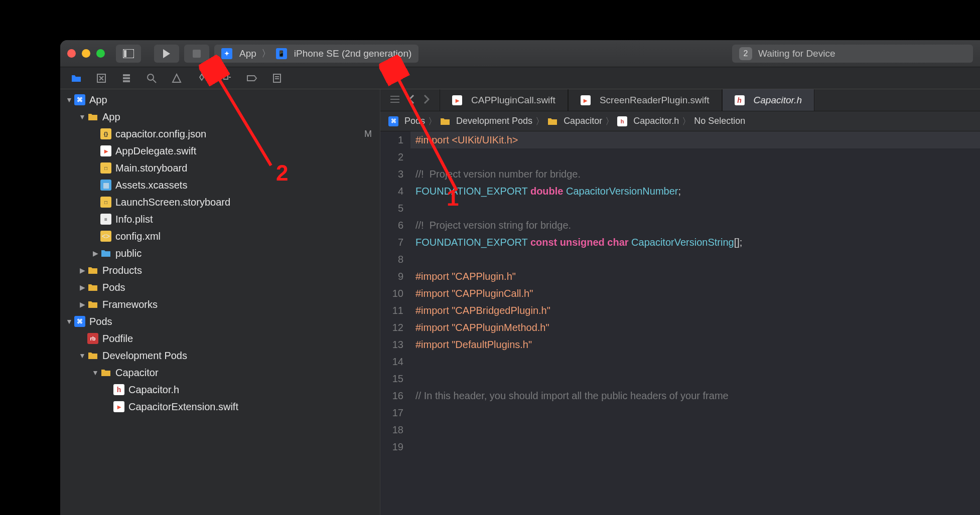 The height and width of the screenshot is (515, 980). I want to click on tree-item: ▼App, so click(220, 117).